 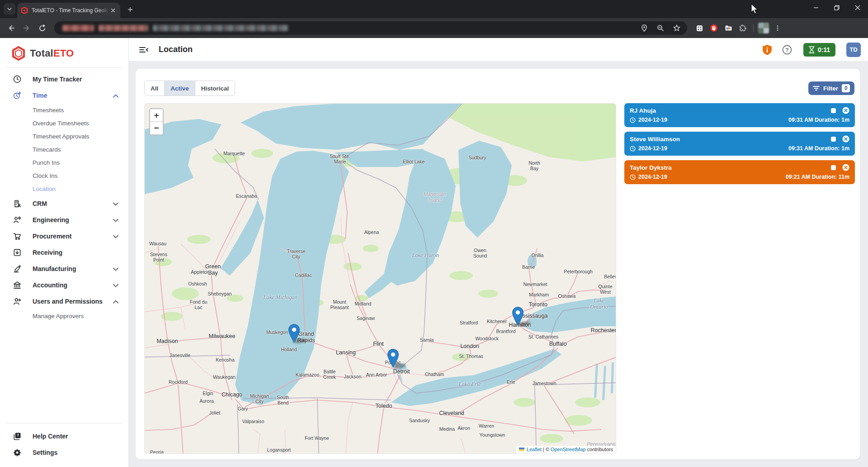 What do you see at coordinates (644, 28) in the screenshot?
I see `location-pin-icon` at bounding box center [644, 28].